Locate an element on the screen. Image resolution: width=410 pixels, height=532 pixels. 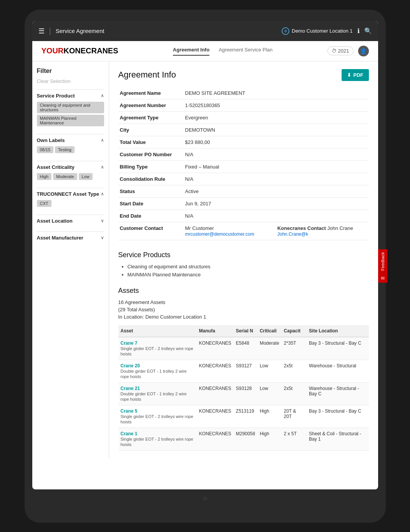
tag-cxt: CXT is located at coordinates (44, 203).